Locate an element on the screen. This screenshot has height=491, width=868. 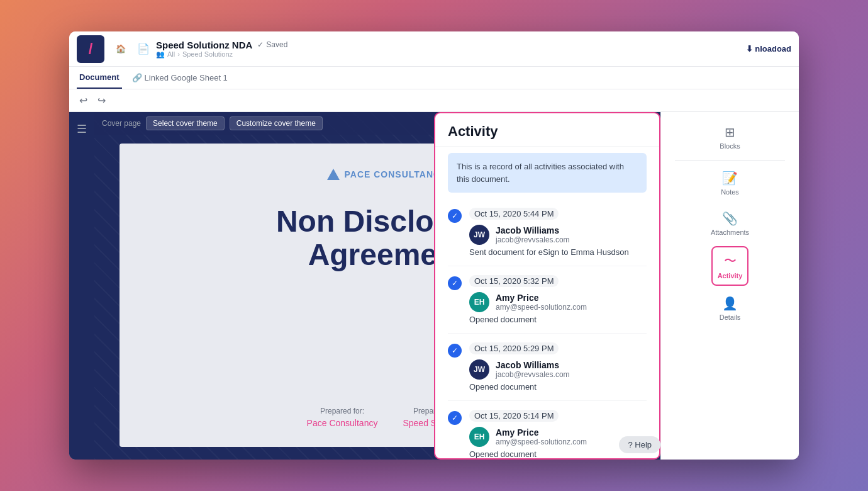
redo-button: ↪ is located at coordinates (102, 101).